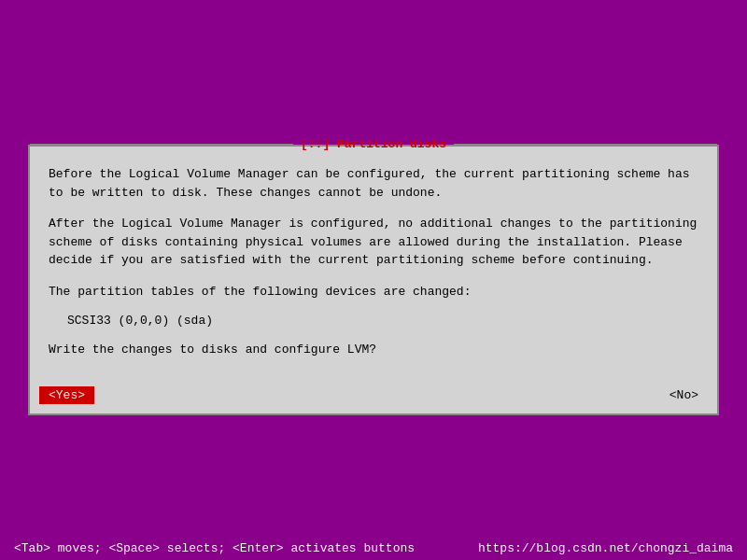 This screenshot has height=560, width=747. Describe the element at coordinates (374, 399) in the screenshot. I see `buttons-row: <Yes> <No>` at that location.